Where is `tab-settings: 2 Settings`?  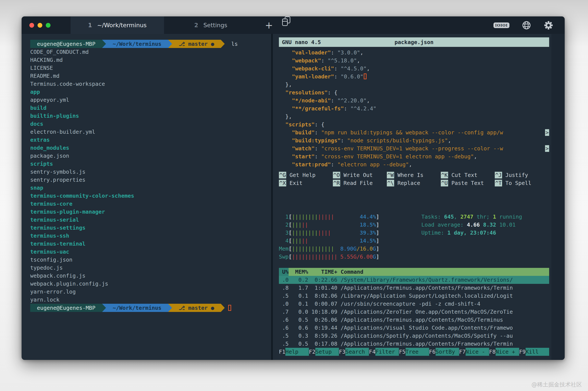
tab-settings: 2 Settings is located at coordinates (211, 25).